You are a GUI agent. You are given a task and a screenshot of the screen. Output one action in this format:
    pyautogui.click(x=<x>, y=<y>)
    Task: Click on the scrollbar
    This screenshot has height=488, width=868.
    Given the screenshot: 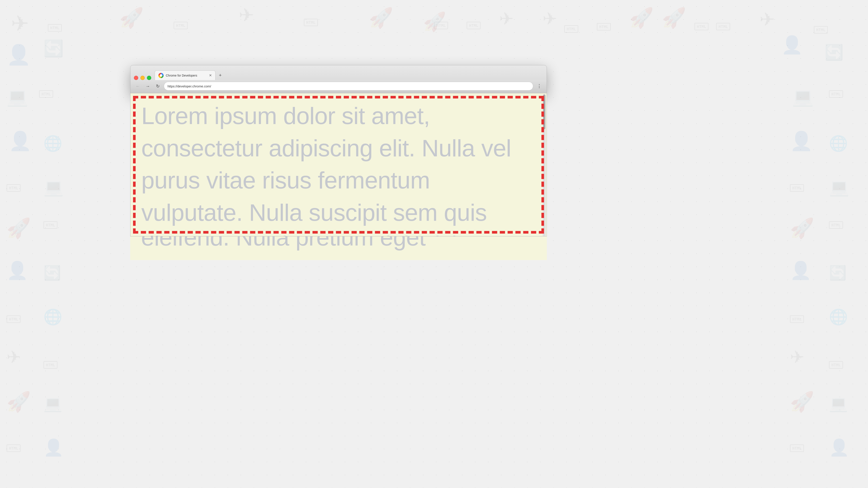 What is the action you would take?
    pyautogui.click(x=545, y=165)
    